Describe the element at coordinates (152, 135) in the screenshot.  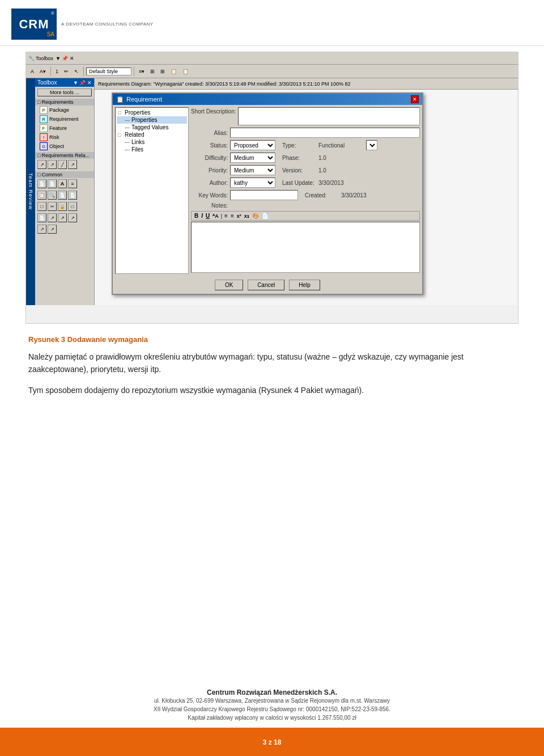
I see `tree-related-root: □ Related` at that location.